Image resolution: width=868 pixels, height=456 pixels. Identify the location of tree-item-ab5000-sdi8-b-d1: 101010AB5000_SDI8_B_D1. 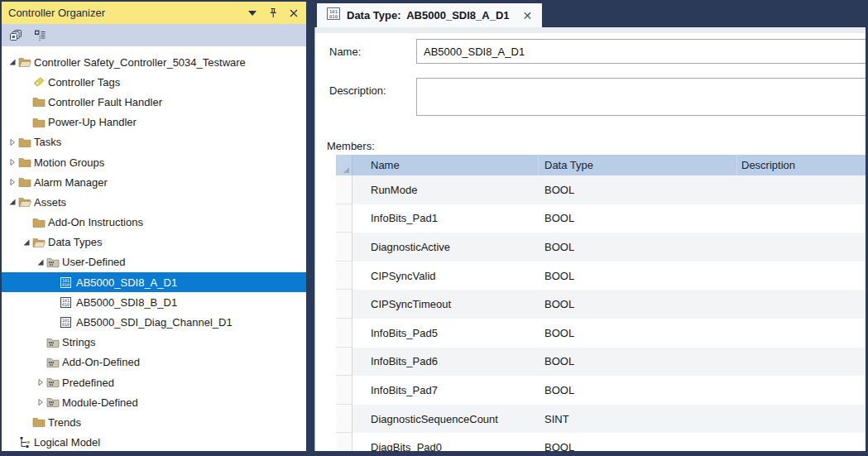
(154, 302).